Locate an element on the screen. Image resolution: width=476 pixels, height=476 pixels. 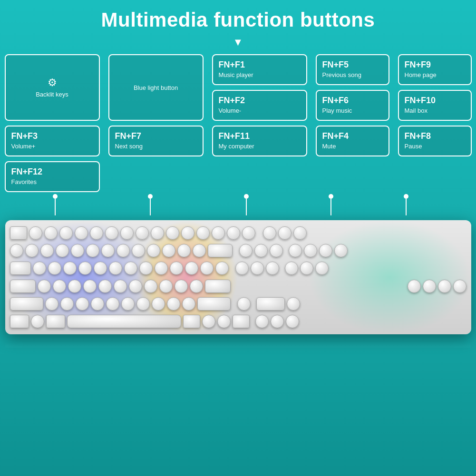
key-scrlk is located at coordinates (233, 233).